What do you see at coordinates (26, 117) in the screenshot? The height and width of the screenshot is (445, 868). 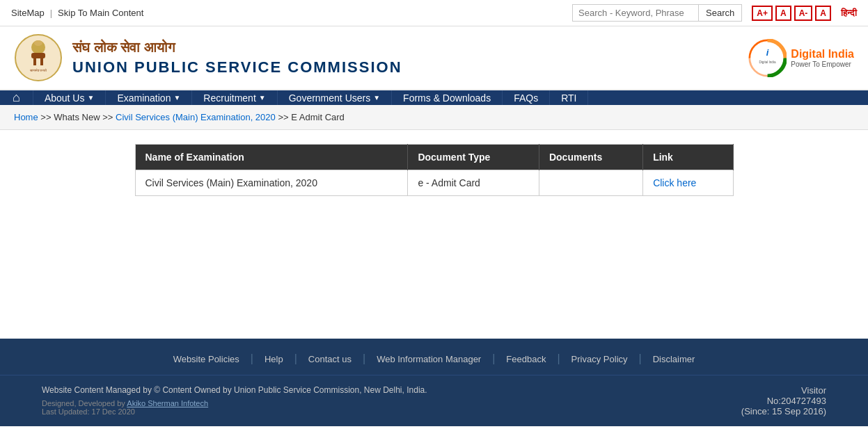 I see `breadcrumb-home: Home` at bounding box center [26, 117].